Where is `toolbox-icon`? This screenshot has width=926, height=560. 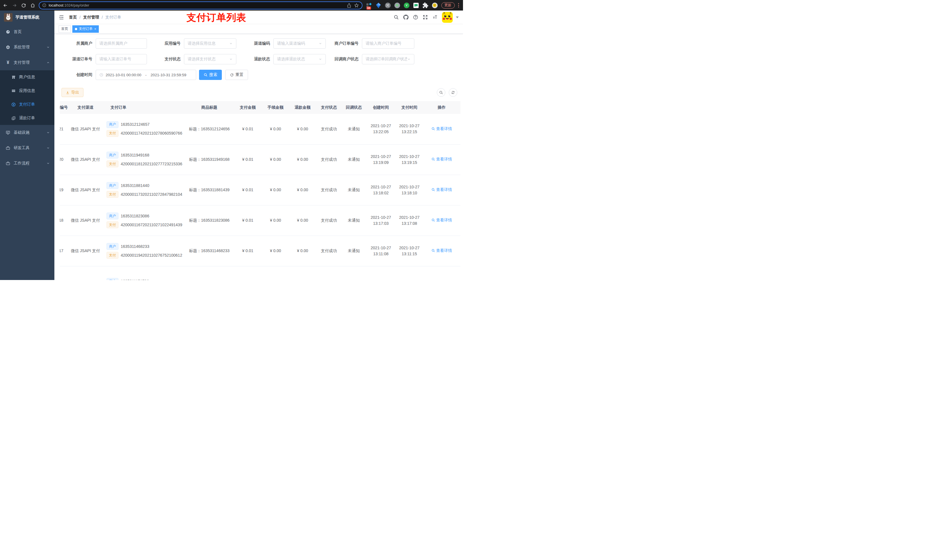 toolbox-icon is located at coordinates (8, 148).